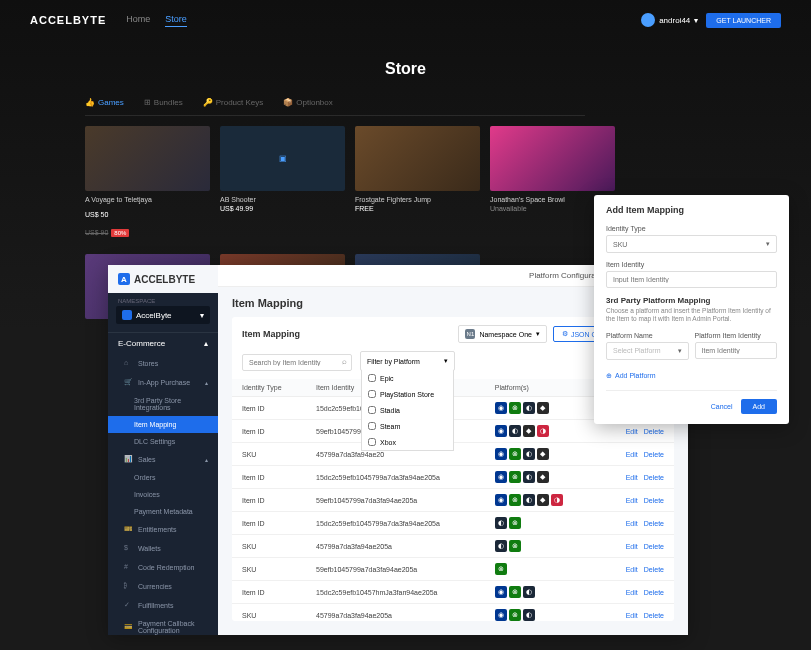  Describe the element at coordinates (501, 569) in the screenshot. I see `platform-icon-xb: ⊗` at that location.